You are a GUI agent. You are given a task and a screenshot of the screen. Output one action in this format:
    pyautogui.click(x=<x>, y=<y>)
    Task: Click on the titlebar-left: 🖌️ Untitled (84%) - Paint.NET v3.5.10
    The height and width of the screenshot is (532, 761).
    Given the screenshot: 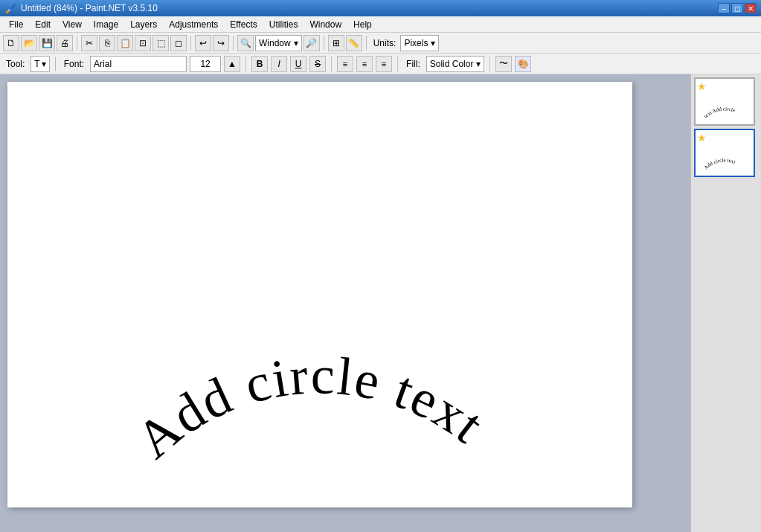 What is the action you would take?
    pyautogui.click(x=81, y=9)
    